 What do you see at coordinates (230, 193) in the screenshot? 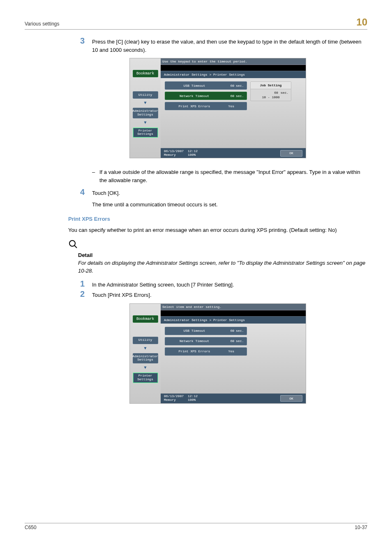
I see `step-4-text: Touch [OK].` at bounding box center [230, 193].